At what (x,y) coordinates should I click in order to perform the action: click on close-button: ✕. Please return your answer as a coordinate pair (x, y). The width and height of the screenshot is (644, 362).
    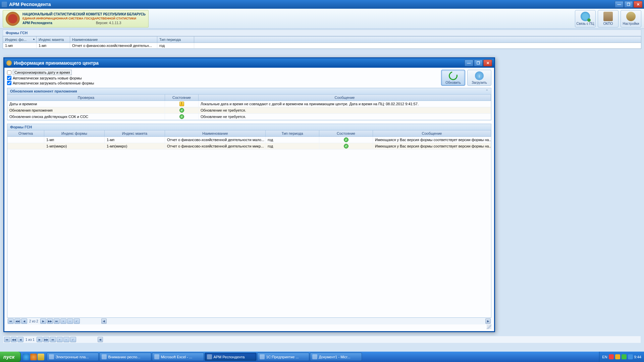
    Looking at the image, I should click on (638, 4).